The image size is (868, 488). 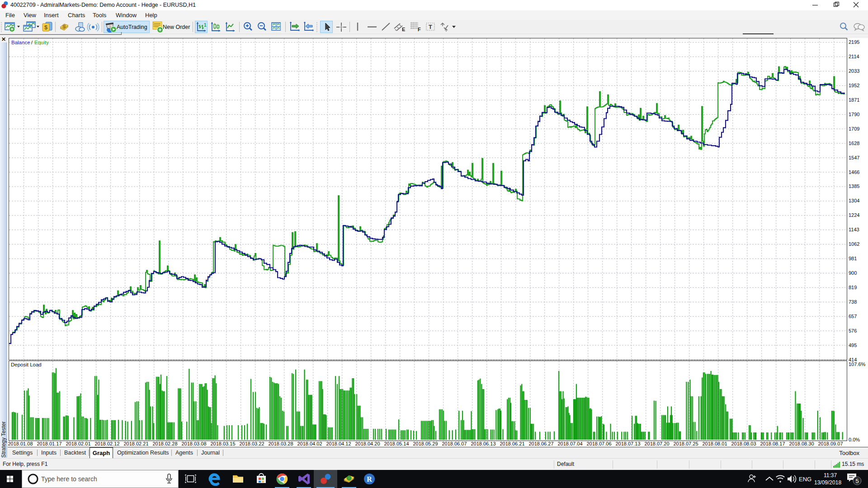 What do you see at coordinates (26, 365) in the screenshot?
I see `svg-text: Deposit Load` at bounding box center [26, 365].